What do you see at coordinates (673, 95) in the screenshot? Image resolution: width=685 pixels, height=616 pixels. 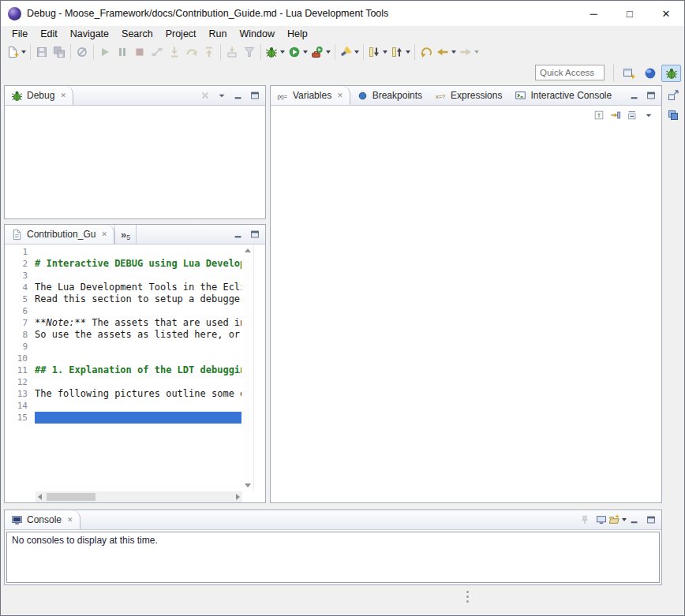 I see `restore-minimized-views-button` at bounding box center [673, 95].